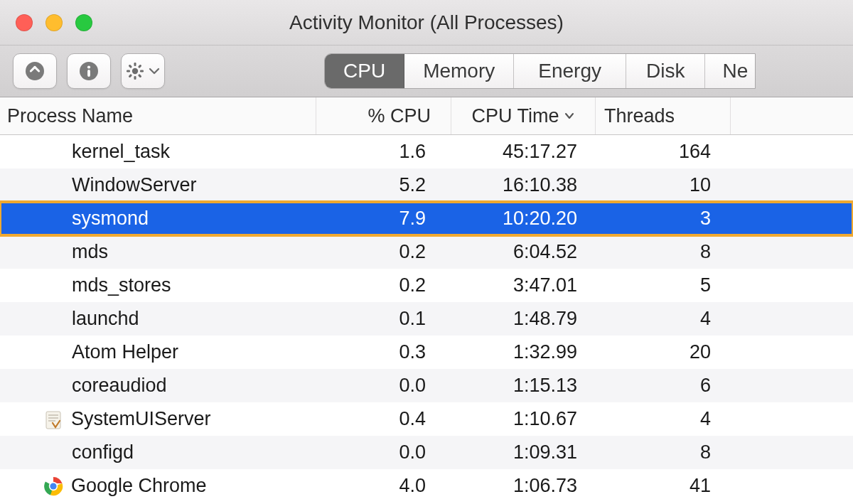 Image resolution: width=853 pixels, height=504 pixels. Describe the element at coordinates (143, 71) in the screenshot. I see `settings-menu-button` at that location.